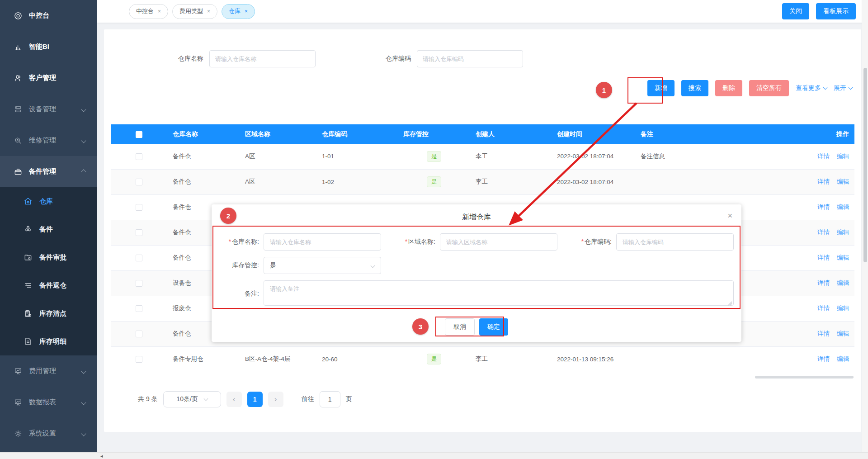 The height and width of the screenshot is (459, 868). What do you see at coordinates (843, 88) in the screenshot?
I see `expand-link: 展开` at bounding box center [843, 88].